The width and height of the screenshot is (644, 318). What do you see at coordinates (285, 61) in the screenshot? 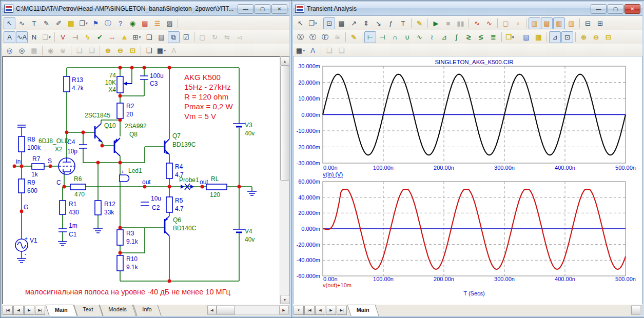
I see `scroll-up-button: ▲` at bounding box center [285, 61].